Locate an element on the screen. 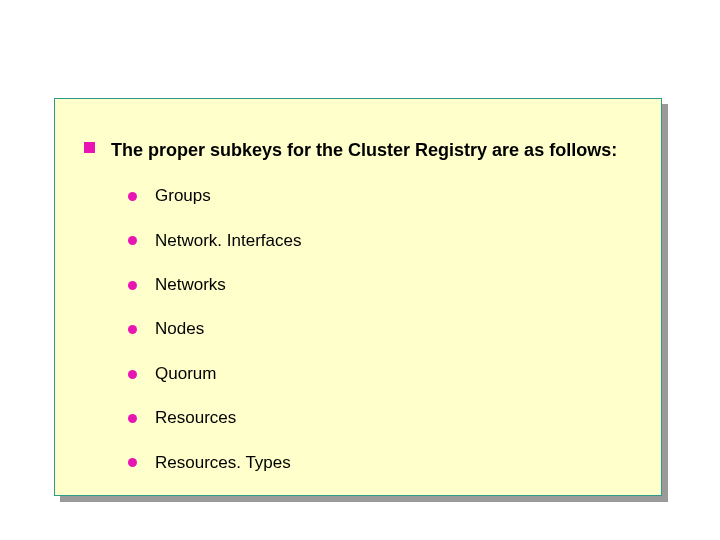 This screenshot has height=540, width=720. lead-text: The proper subkeys for the Cluster Regis… is located at coordinates (364, 150).